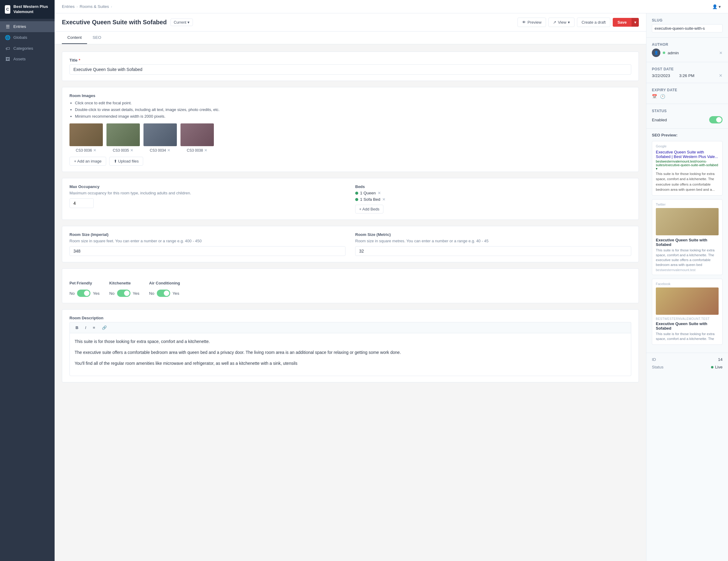  What do you see at coordinates (687, 50) in the screenshot?
I see `author-section: Author 👤 admin ✕` at bounding box center [687, 50].